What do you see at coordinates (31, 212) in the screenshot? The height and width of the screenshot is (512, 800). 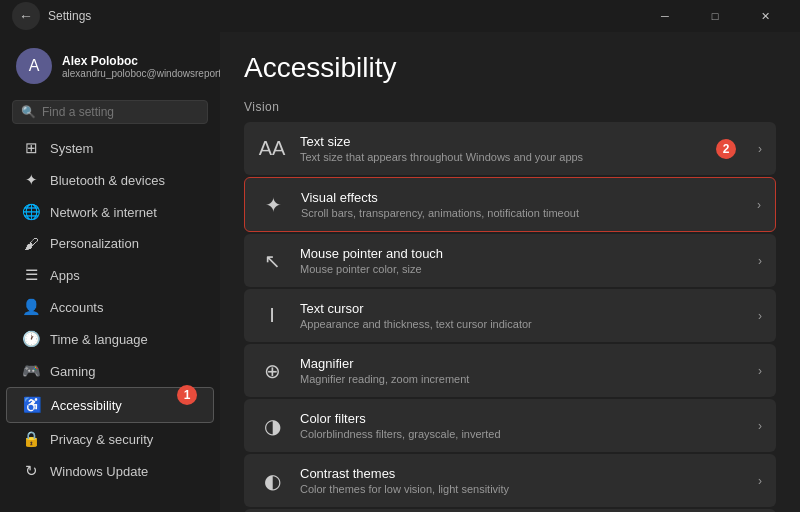 I see `network-icon: 🌐` at bounding box center [31, 212].